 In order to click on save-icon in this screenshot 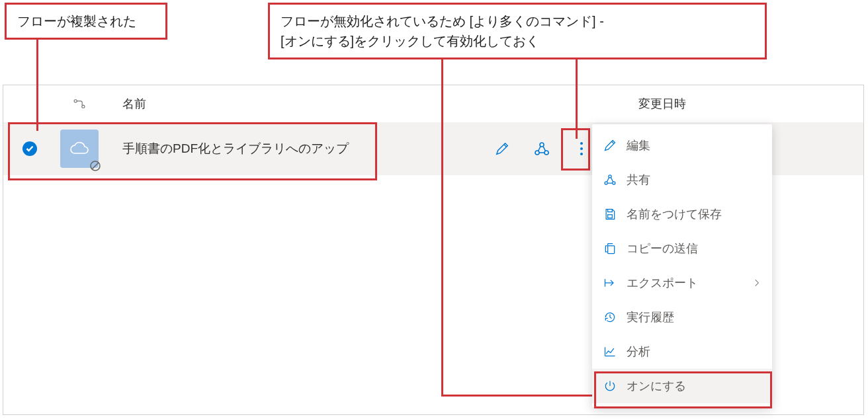, I will do `click(610, 214)`.